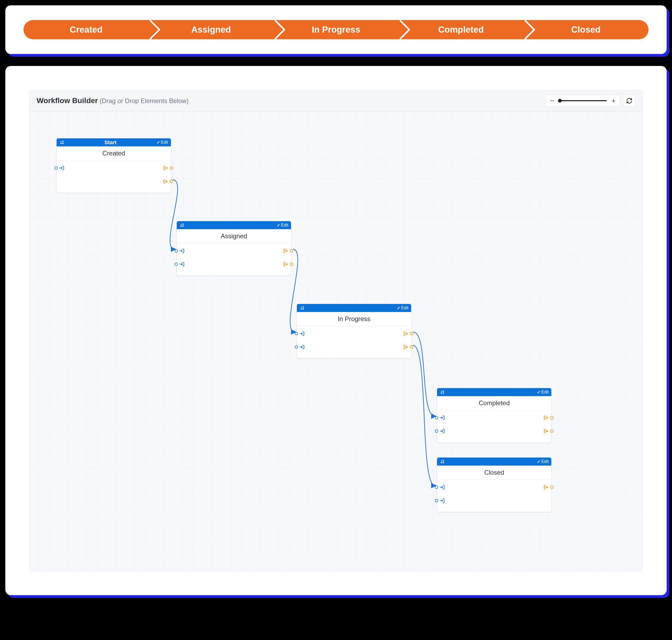 The height and width of the screenshot is (640, 672). I want to click on workflow-node-completed: xEditCompleted, so click(494, 415).